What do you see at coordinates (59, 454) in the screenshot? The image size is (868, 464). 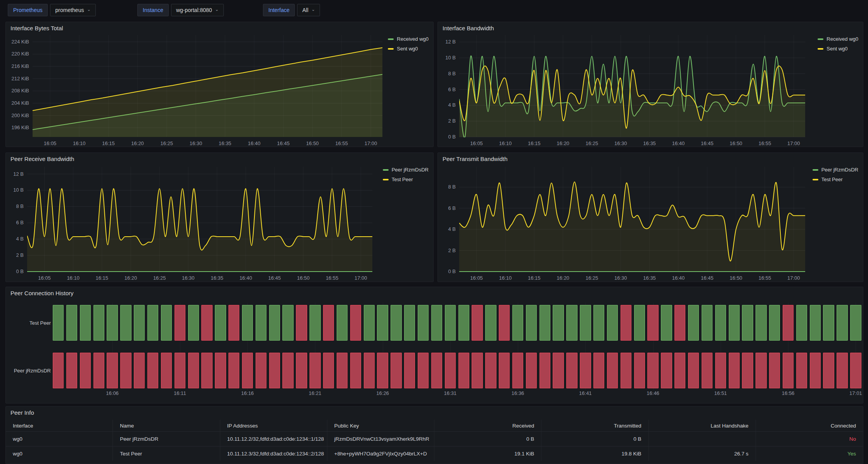 I see `table-cell: wg0` at bounding box center [59, 454].